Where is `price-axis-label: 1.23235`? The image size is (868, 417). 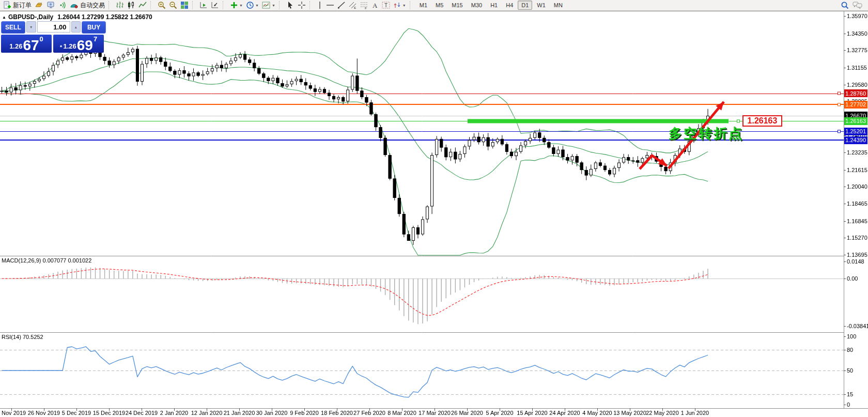
price-axis-label: 1.23235 is located at coordinates (857, 152).